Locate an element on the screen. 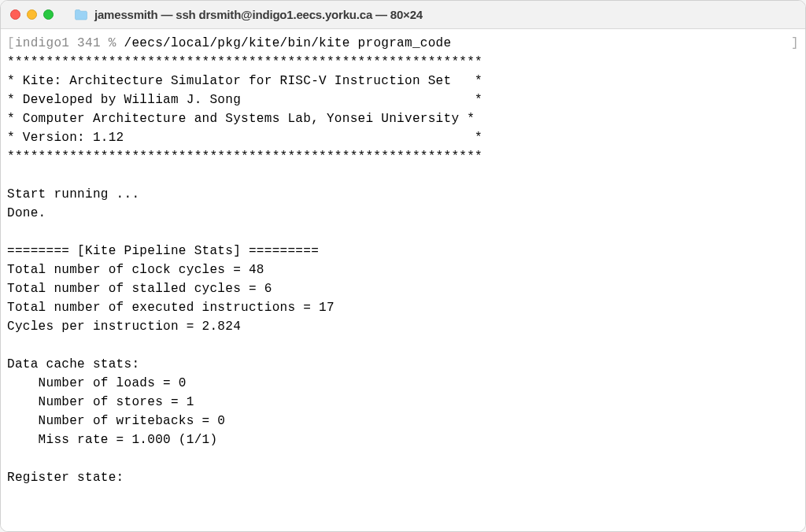 This screenshot has width=806, height=532. prompt-bracket-left: [ is located at coordinates (11, 43).